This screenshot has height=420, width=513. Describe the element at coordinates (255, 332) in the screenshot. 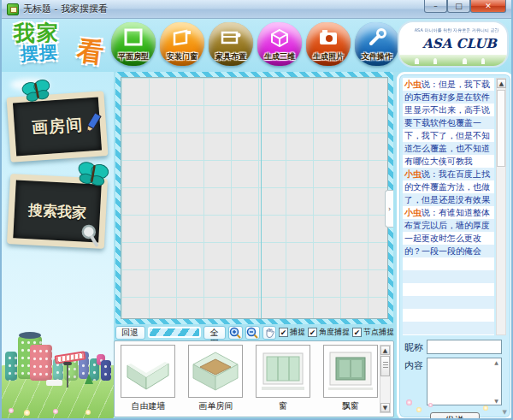

I see `canvas-toolbar: 回退 全图 ✔ 捕捉 ✔` at that location.